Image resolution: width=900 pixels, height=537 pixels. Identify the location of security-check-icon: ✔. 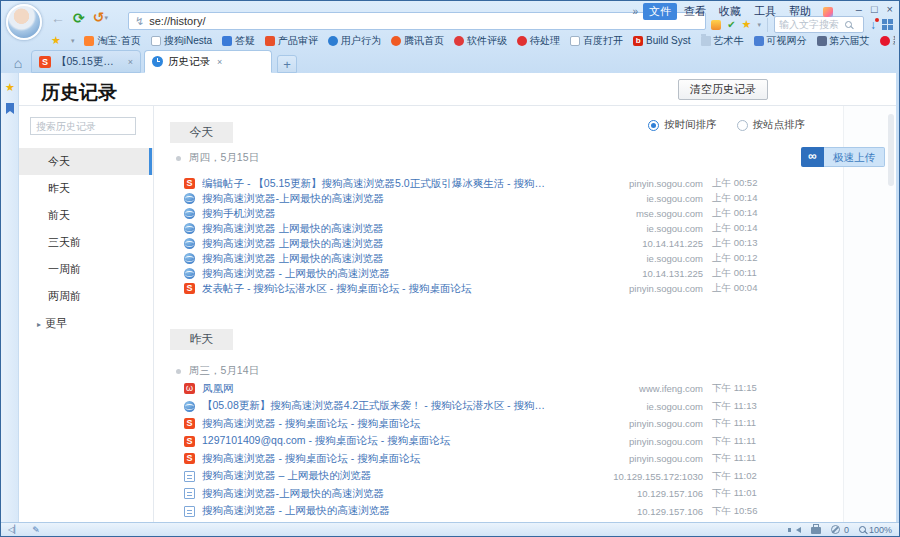
(731, 25).